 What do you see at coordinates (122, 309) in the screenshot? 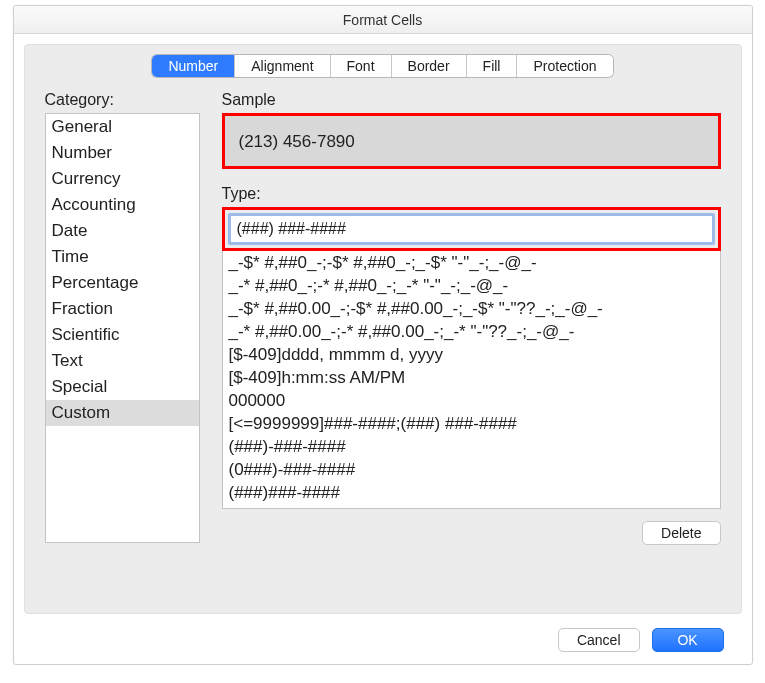
I see `category-item: Fraction` at bounding box center [122, 309].